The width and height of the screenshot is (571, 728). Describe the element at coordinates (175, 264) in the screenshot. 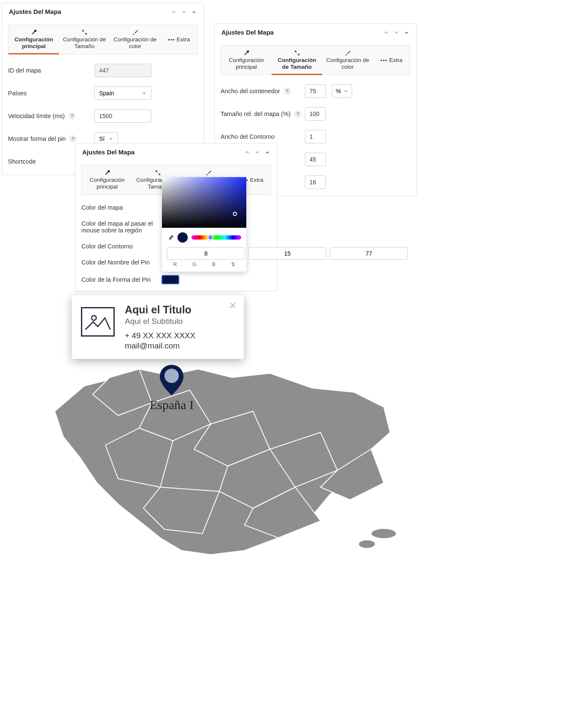

I see `r-label: R` at that location.